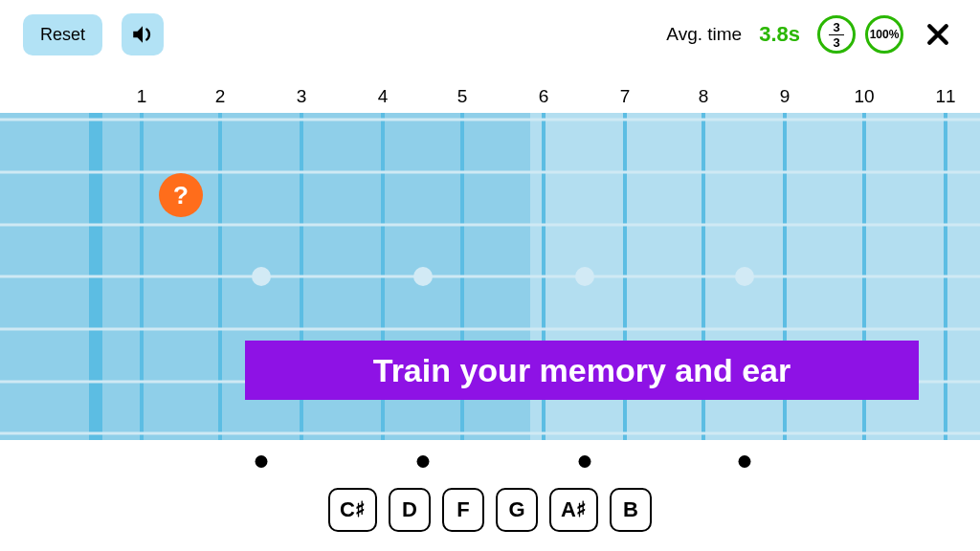  I want to click on fret-number: 4, so click(383, 97).